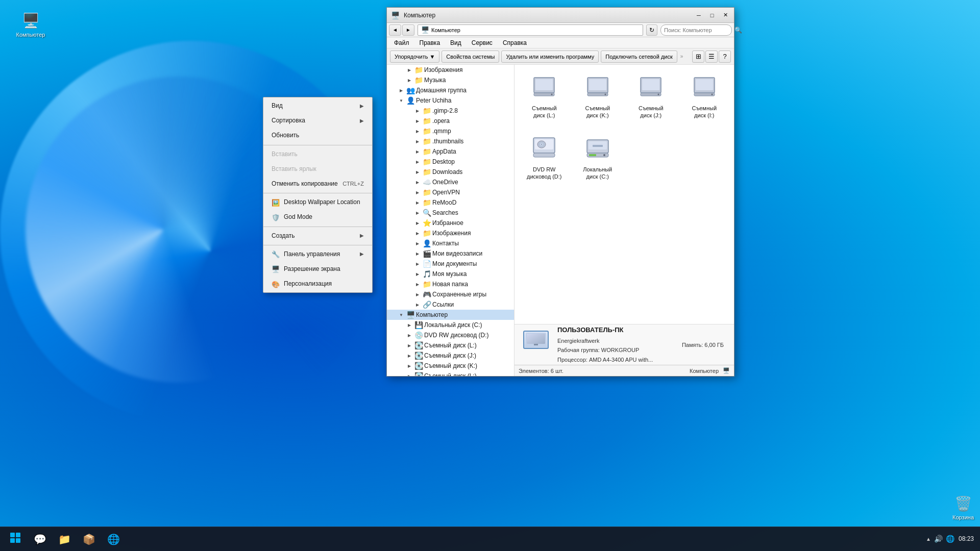 This screenshot has width=980, height=551. I want to click on ctx-wallpaper: 🖼️ Desktop Wallpaper Location, so click(317, 202).